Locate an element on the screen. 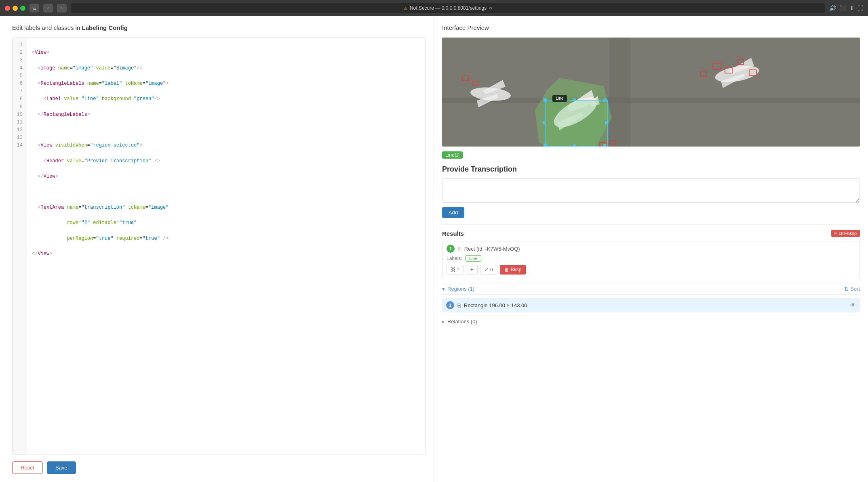 This screenshot has height=482, width=868. delete-button: 🗑 Bksp is located at coordinates (513, 270).